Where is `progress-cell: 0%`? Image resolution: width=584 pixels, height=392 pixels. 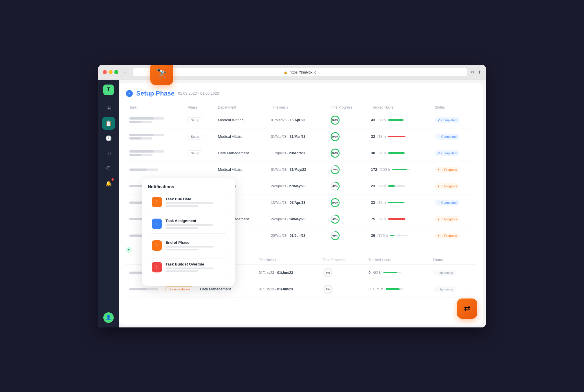 progress-cell: 0% is located at coordinates (342, 289).